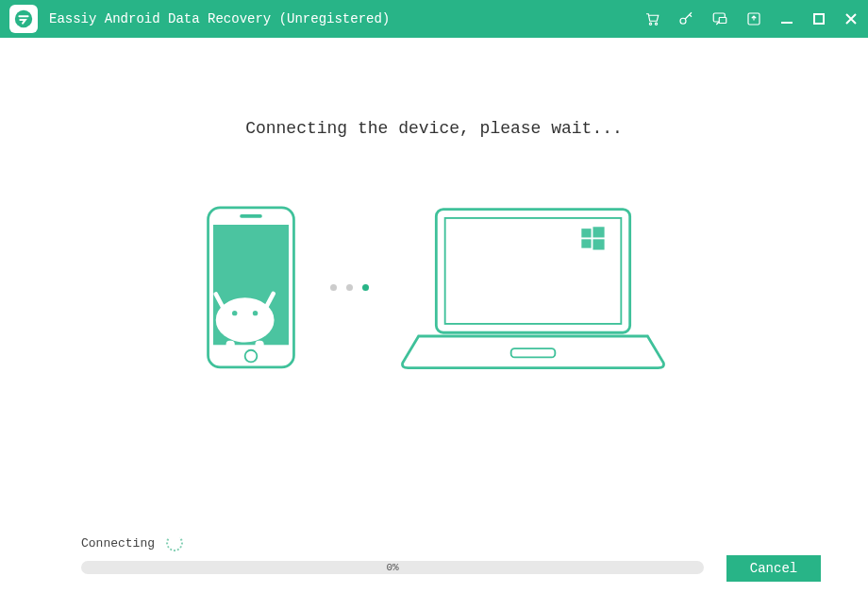 This screenshot has width=868, height=593. What do you see at coordinates (349, 287) in the screenshot?
I see `connecting-dots` at bounding box center [349, 287].